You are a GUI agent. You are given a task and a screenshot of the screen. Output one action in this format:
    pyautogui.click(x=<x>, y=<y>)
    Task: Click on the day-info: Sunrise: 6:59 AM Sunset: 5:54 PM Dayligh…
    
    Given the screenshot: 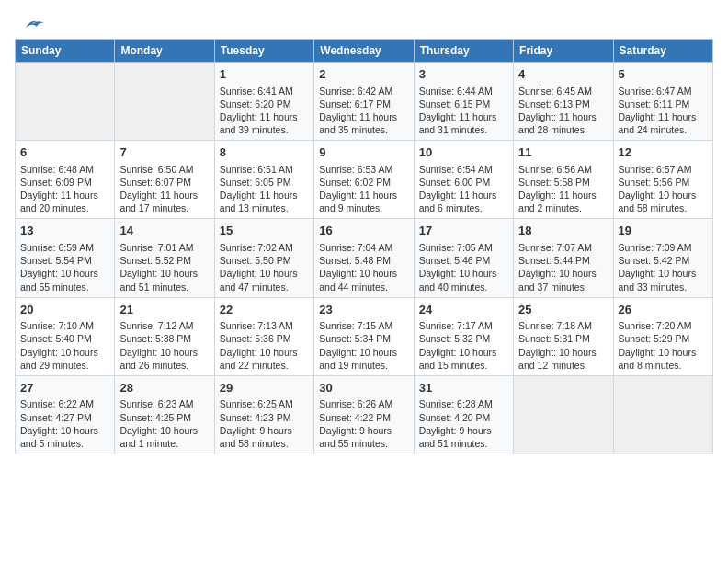 What is the action you would take?
    pyautogui.click(x=64, y=267)
    